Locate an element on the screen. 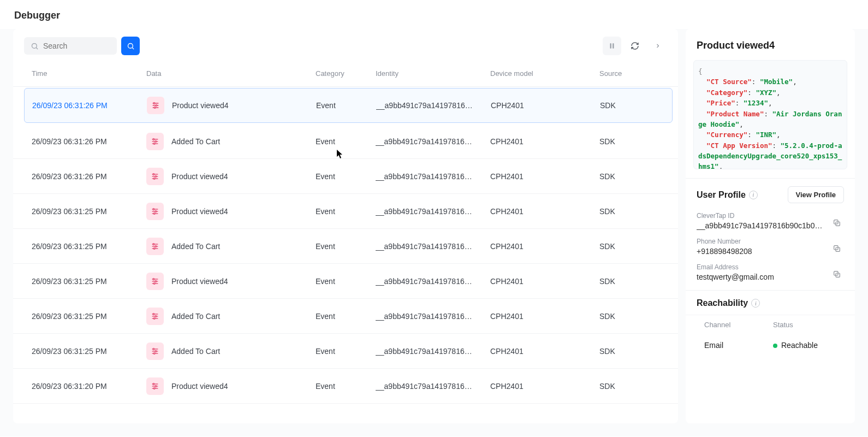  page-title: Debugger is located at coordinates (434, 14).